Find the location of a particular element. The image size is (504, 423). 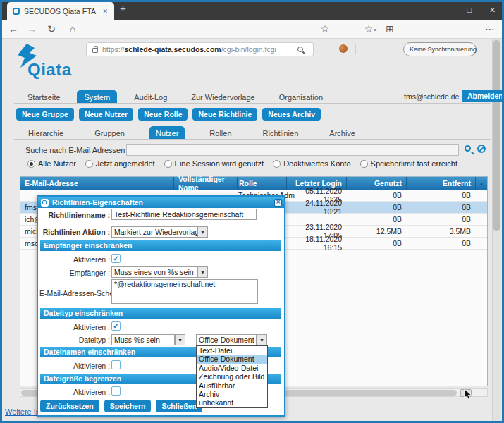

speichern-button: Speichern is located at coordinates (128, 406).